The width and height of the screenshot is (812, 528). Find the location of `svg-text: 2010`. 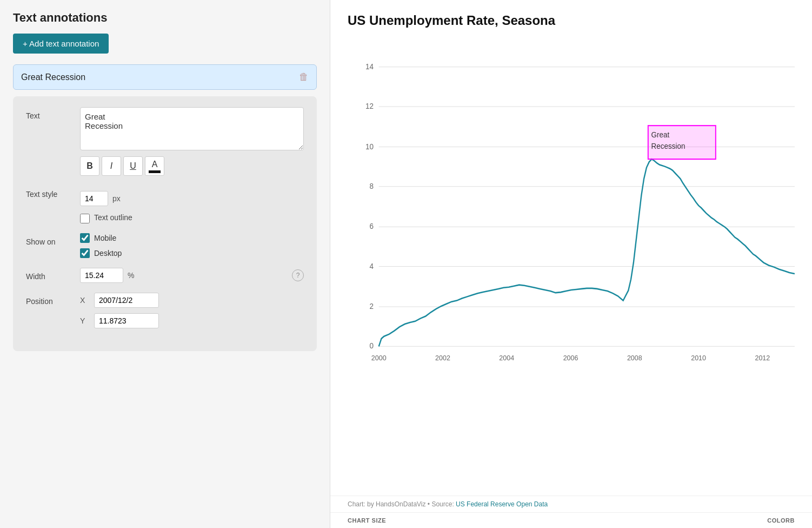

svg-text: 2010 is located at coordinates (698, 358).